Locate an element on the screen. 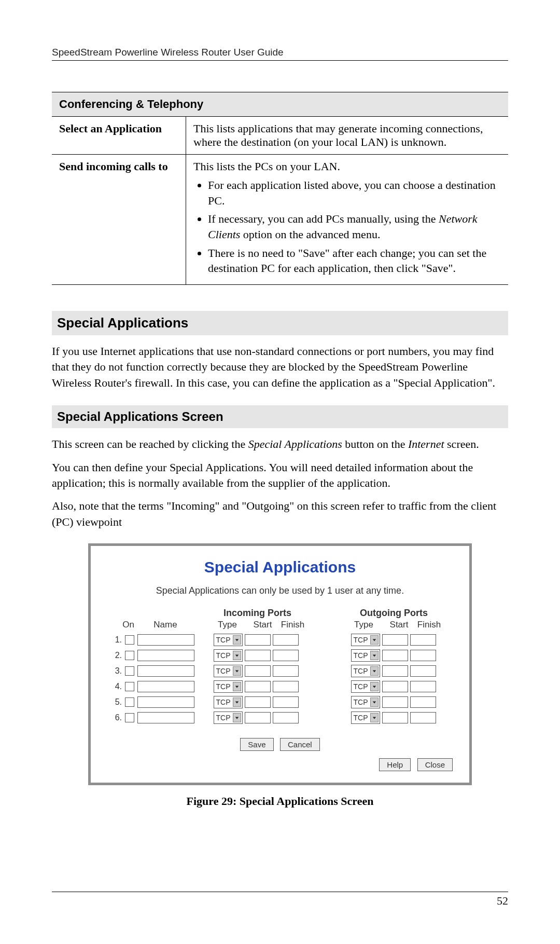 This screenshot has height=944, width=560. ports-header-row: Incoming Ports Outgoing Ports is located at coordinates (280, 613).